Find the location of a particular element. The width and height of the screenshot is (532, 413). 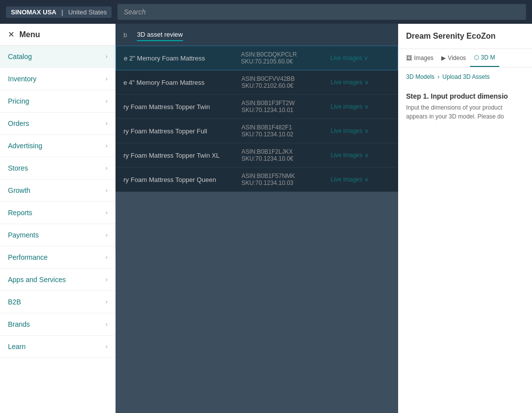

table-row: e 2" Memory Foam Mattress ASIN:B0CDQKPCL… is located at coordinates (257, 58).